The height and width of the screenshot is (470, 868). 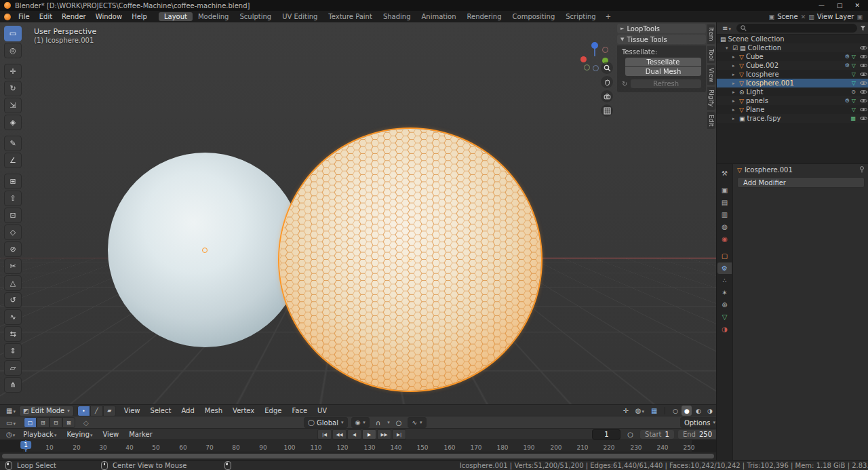 What do you see at coordinates (96, 411) in the screenshot?
I see `edge-select-mode-button: ╱` at bounding box center [96, 411].